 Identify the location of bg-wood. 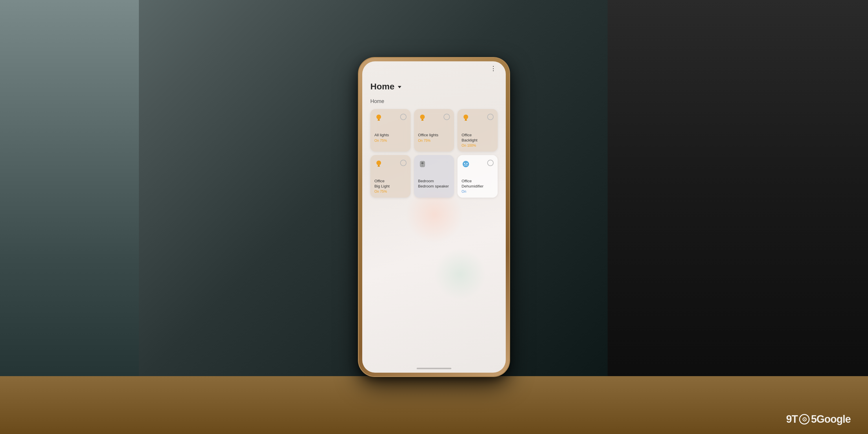
(434, 405).